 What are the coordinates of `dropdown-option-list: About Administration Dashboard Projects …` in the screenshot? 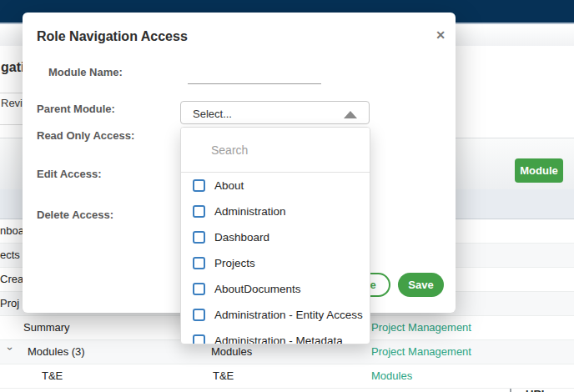 It's located at (275, 259).